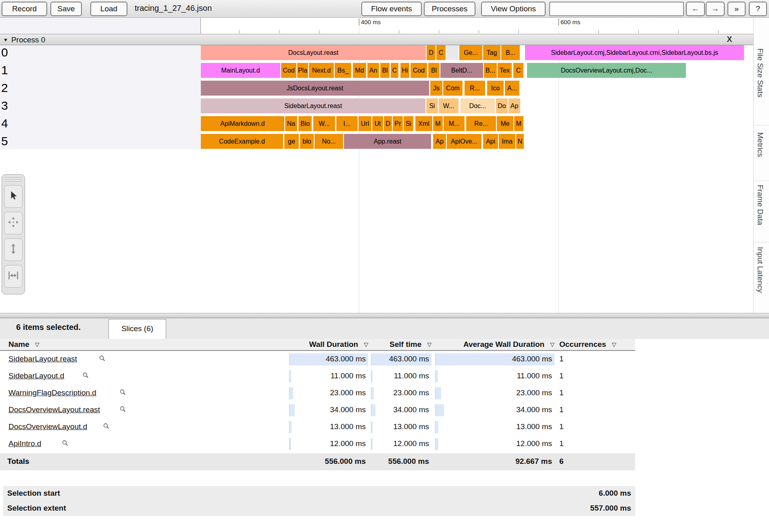  Describe the element at coordinates (66, 9) in the screenshot. I see `save-button: Save` at that location.